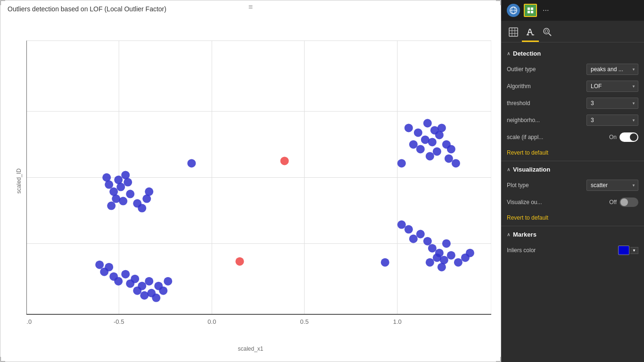 This screenshot has width=644, height=362. What do you see at coordinates (606, 86) in the screenshot?
I see `algorithm-control: LOF IQR Z-score` at bounding box center [606, 86].